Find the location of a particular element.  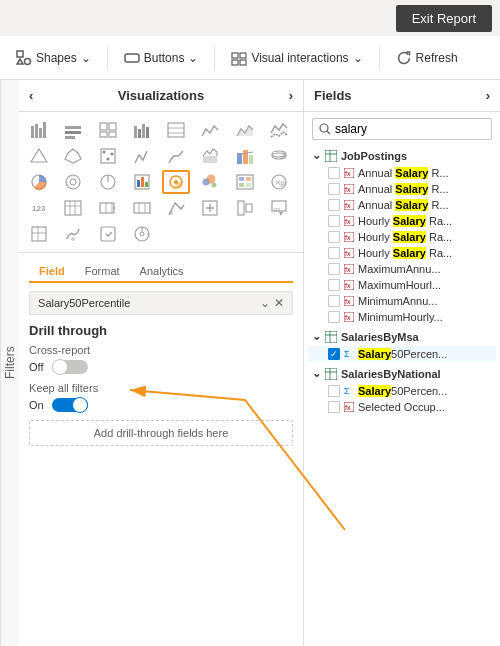

list-item: Σ Salary50Percen... is located at coordinates (402, 391).